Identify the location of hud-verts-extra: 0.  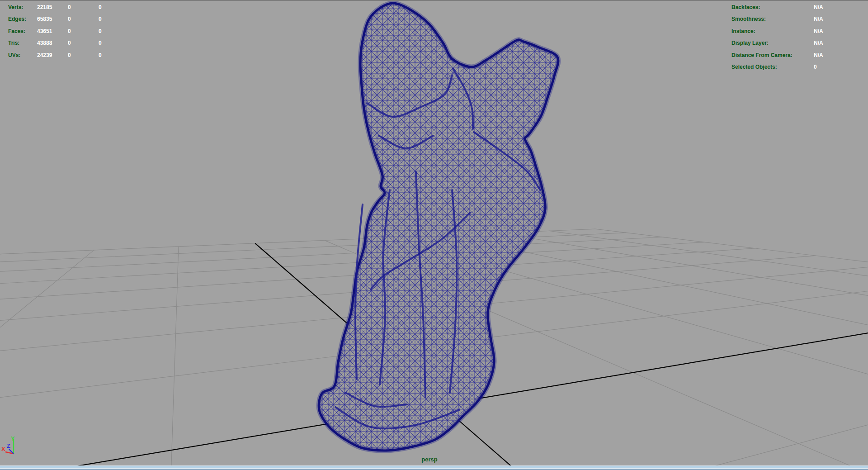
(108, 7).